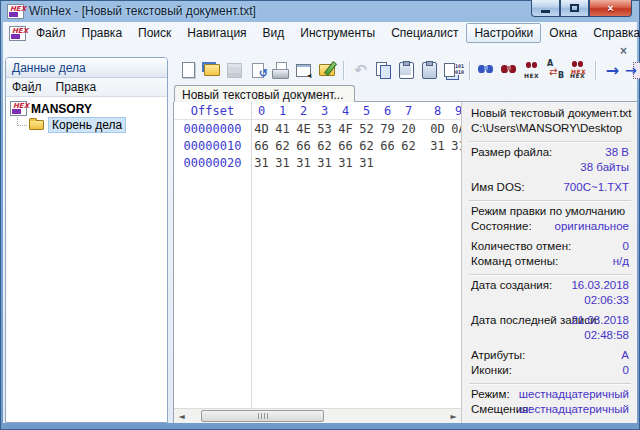  Describe the element at coordinates (550, 130) in the screenshot. I see `details-text: C:\Users\MANSORY\Desktop` at that location.